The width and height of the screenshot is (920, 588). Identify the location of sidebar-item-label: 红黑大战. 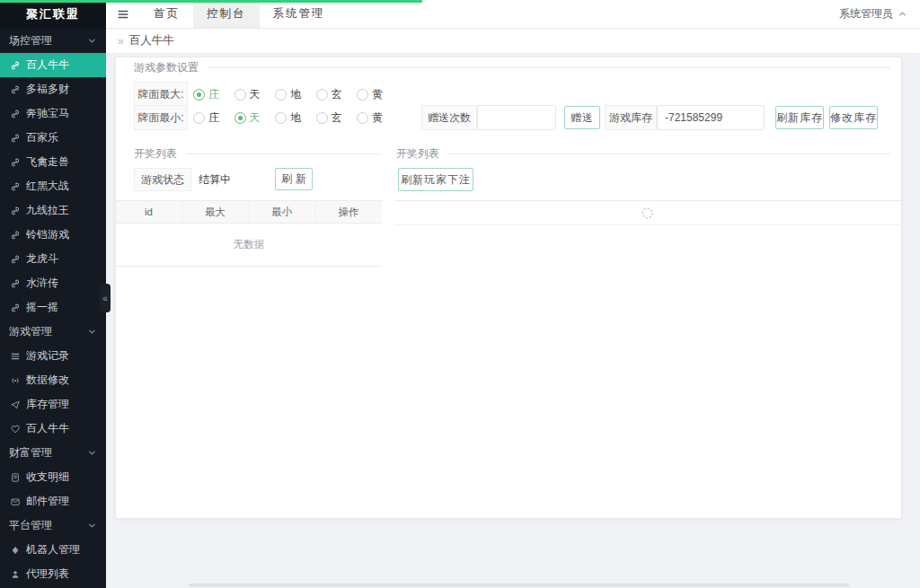
(48, 187).